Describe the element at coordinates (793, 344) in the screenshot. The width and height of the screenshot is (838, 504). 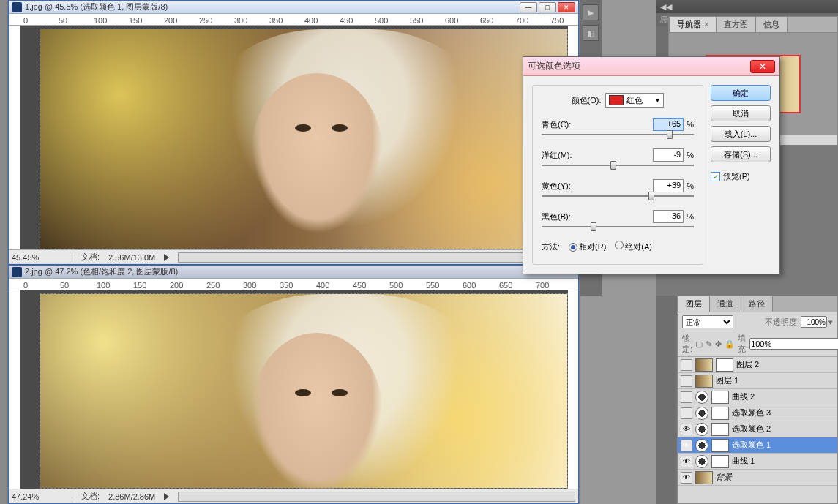
I see `fill-input` at that location.